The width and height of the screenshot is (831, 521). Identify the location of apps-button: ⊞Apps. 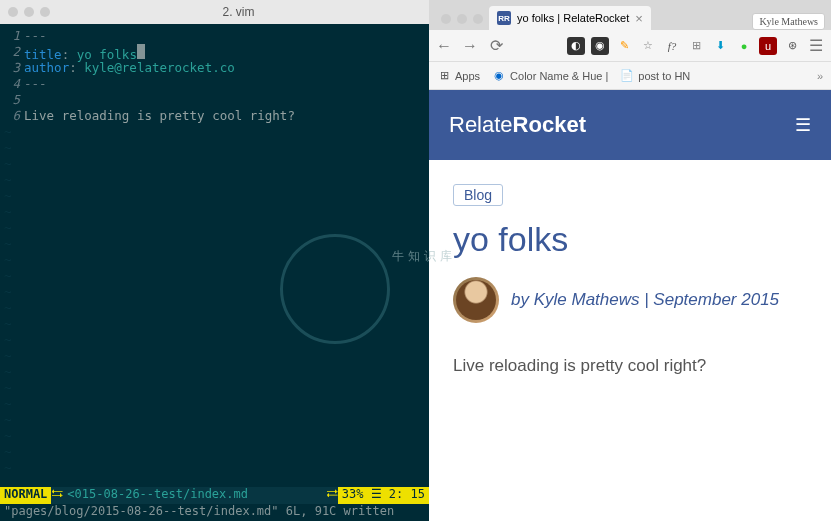
(458, 76).